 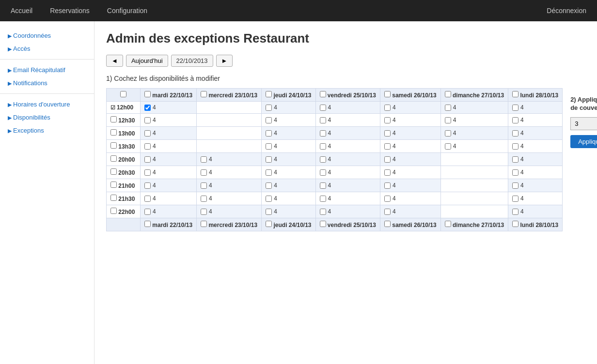 I want to click on cell-4-6: 4, so click(x=535, y=160).